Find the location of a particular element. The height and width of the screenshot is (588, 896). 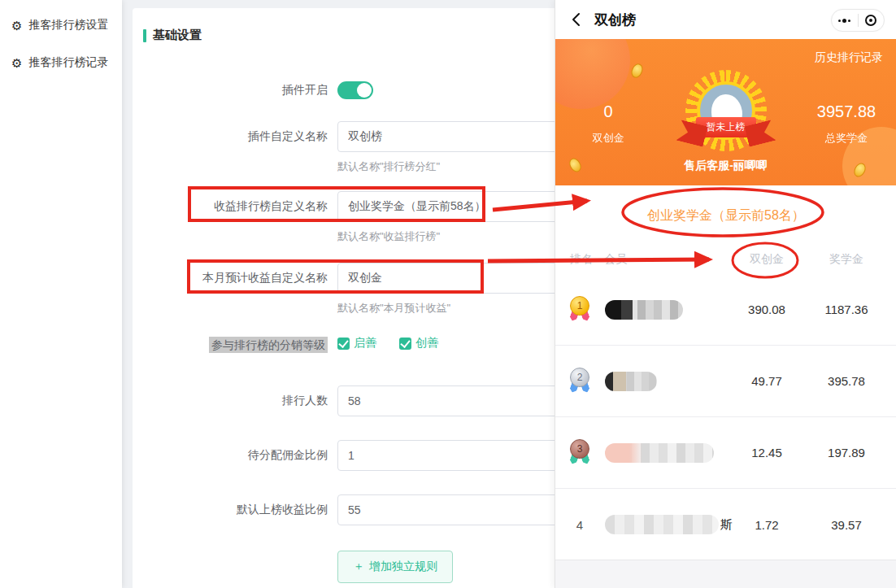

back-icon is located at coordinates (576, 20).